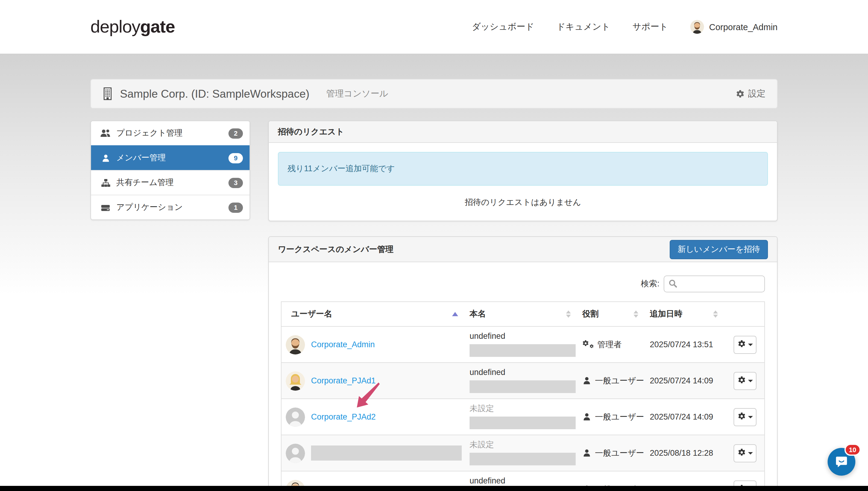 This screenshot has width=868, height=491. Describe the element at coordinates (697, 27) in the screenshot. I see `user-avatar` at that location.